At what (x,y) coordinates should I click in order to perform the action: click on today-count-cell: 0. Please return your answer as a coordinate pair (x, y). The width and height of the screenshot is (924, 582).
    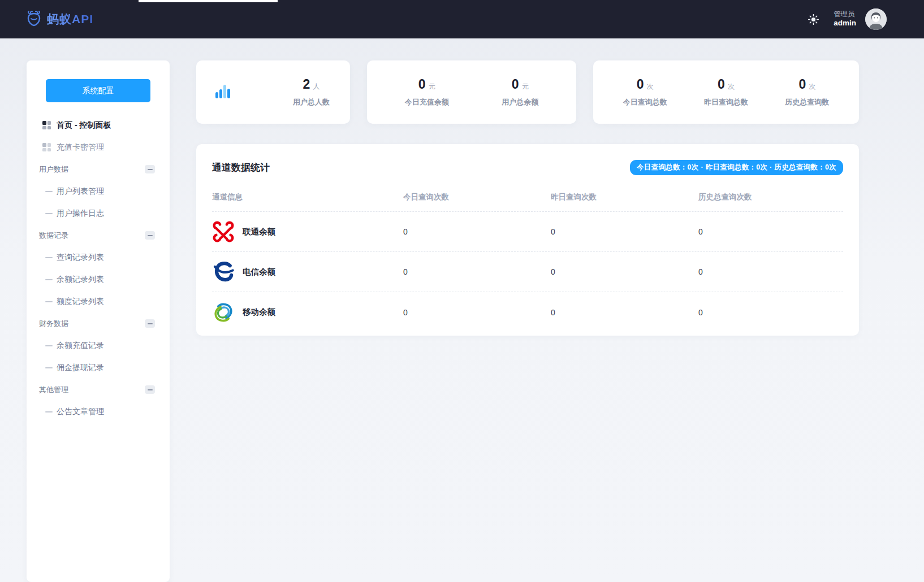
    Looking at the image, I should click on (477, 272).